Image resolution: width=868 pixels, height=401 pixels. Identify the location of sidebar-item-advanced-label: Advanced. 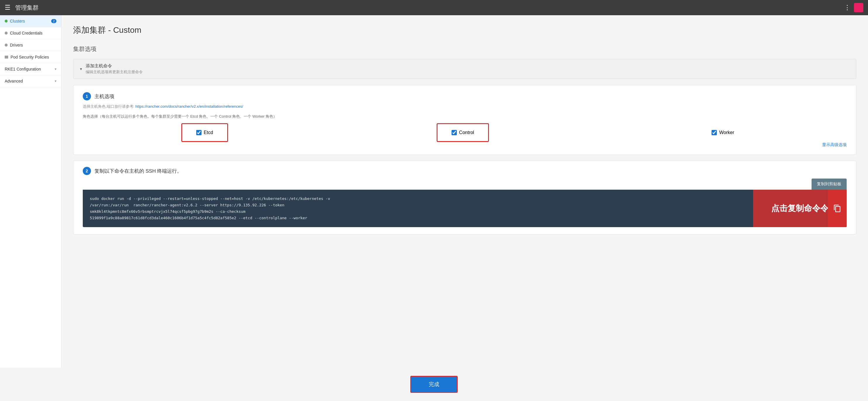
(14, 81).